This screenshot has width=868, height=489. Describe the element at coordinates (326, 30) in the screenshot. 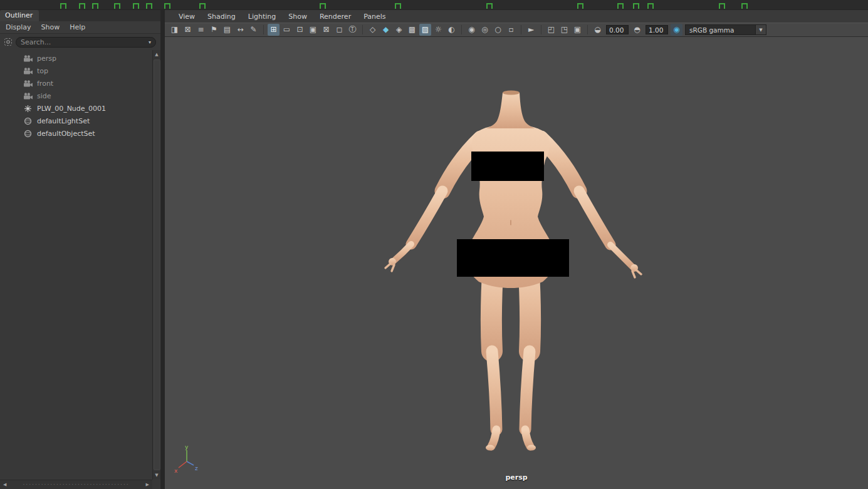

I see `field-chart-icon: ⊠` at that location.